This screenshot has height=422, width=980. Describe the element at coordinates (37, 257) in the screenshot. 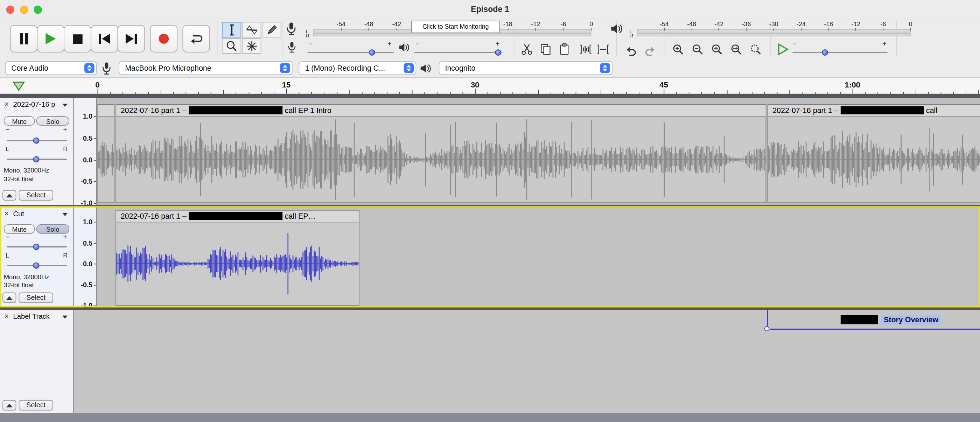

I see `track-panel-2: × Cut Mute Solo − + L R Mono, 32000Hz 32…` at that location.